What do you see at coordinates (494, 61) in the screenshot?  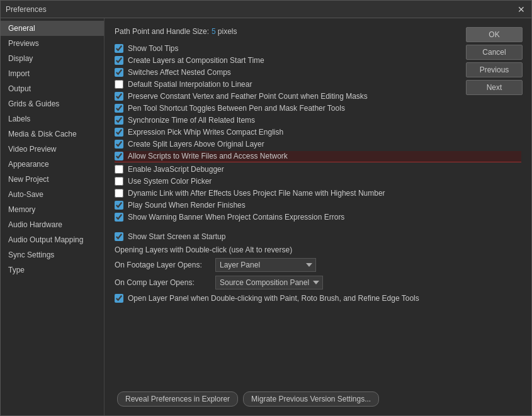 I see `action-buttons: OK Cancel Previous Next` at bounding box center [494, 61].